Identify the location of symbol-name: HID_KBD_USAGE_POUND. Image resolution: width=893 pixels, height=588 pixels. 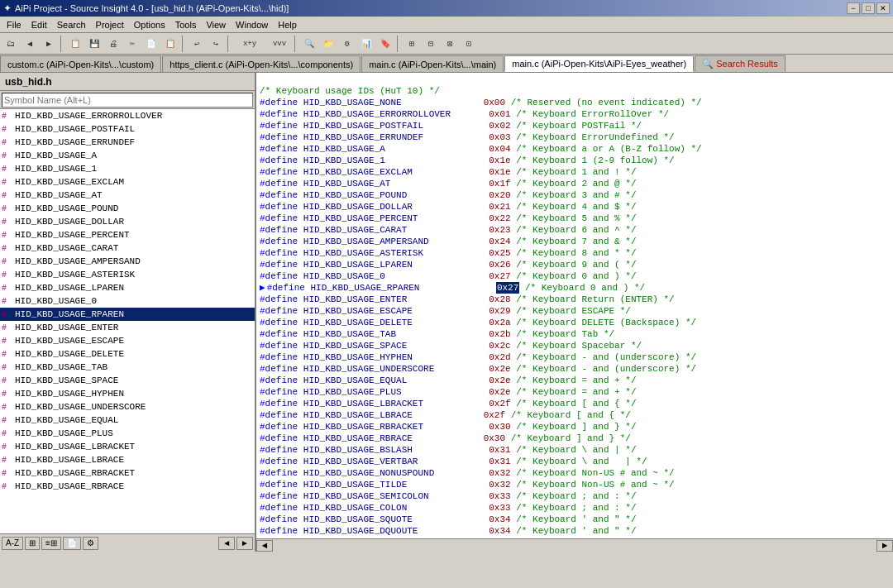
(66, 208).